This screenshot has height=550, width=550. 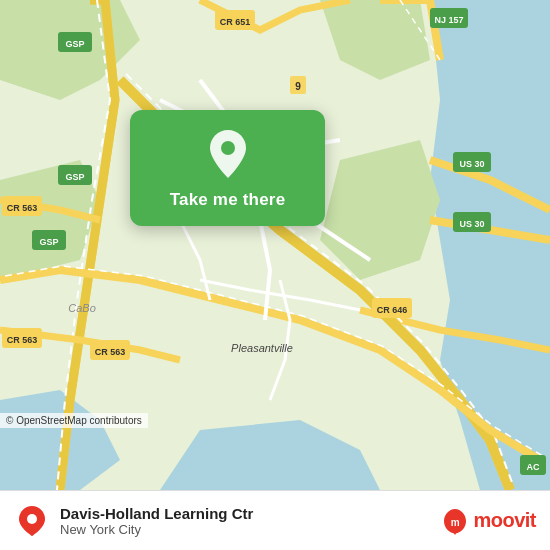 I want to click on take-me-there-popup: Take me there, so click(x=228, y=168).